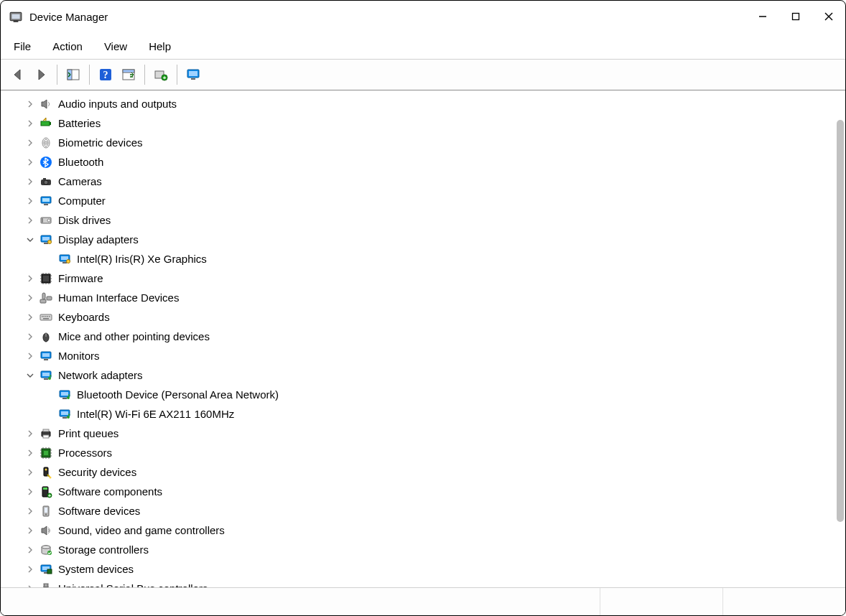  What do you see at coordinates (426, 550) in the screenshot?
I see `tree-row: Storage controllers` at bounding box center [426, 550].